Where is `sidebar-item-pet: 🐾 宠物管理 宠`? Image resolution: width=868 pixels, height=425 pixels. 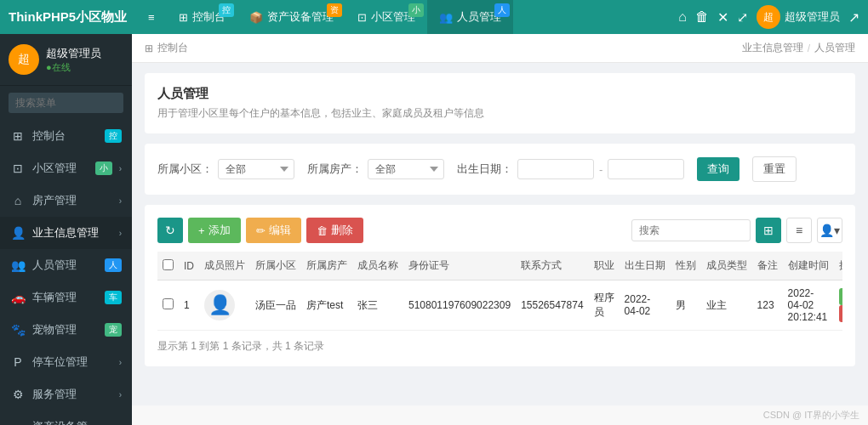 sidebar-item-pet: 🐾 宠物管理 宠 is located at coordinates (66, 330).